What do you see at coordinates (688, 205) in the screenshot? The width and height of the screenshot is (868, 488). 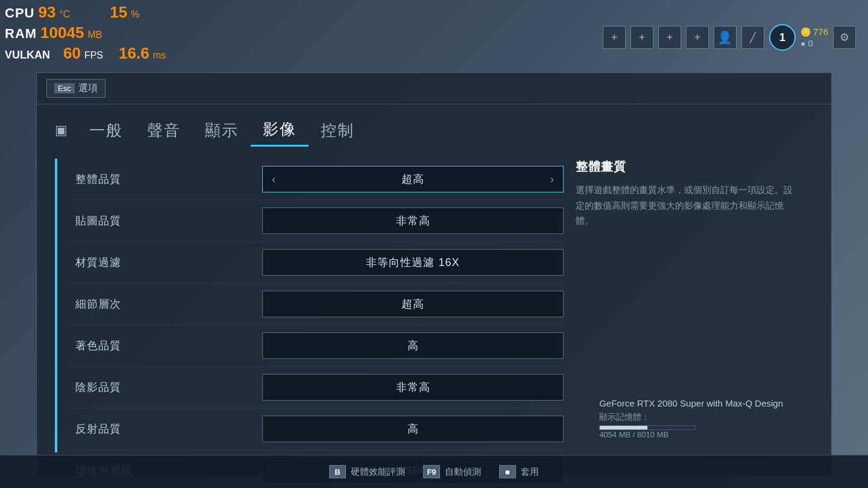 I see `info-text: 選擇遊戲整體的畫質水準，或個別自訂每一項設定。設定的數值高則需要更強大的影像處理…` at bounding box center [688, 205].